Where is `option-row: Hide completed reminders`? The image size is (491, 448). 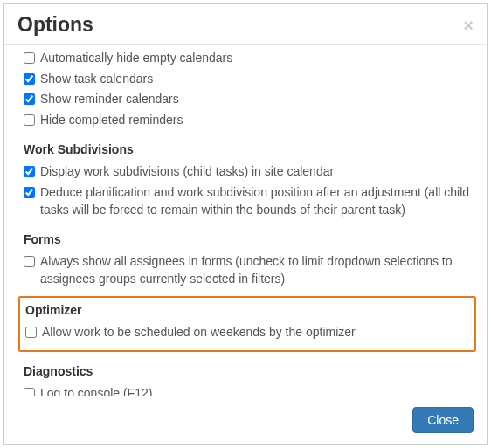 option-row: Hide completed reminders is located at coordinates (250, 121).